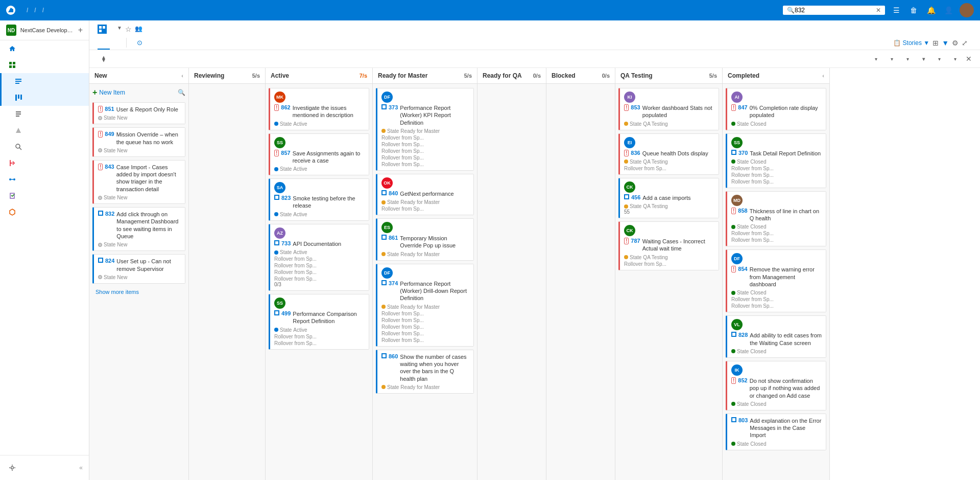 The height and width of the screenshot is (480, 980). Describe the element at coordinates (139, 29) in the screenshot. I see `title-team-icon: 👥` at that location.